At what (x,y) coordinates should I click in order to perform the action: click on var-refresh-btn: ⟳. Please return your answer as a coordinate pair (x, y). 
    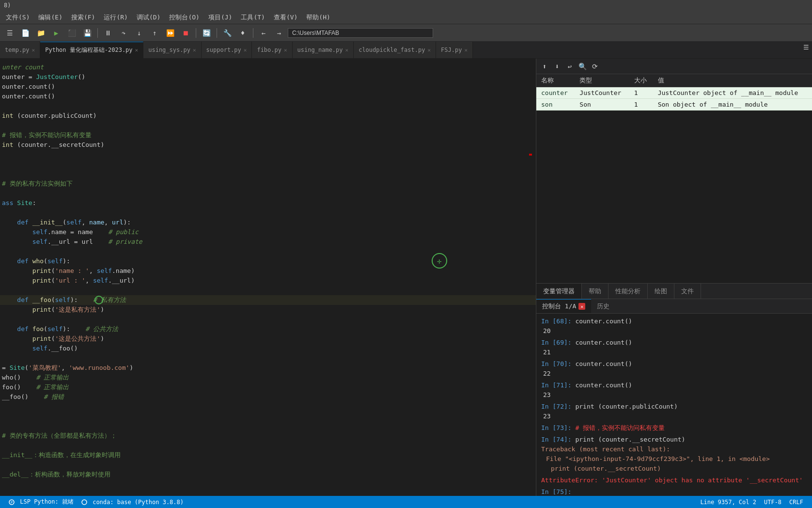
    Looking at the image, I should click on (595, 66).